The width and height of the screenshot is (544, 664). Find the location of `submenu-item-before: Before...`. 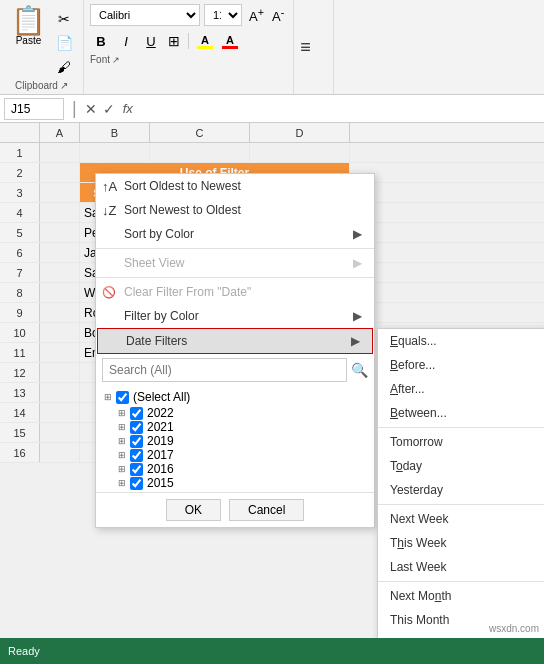

submenu-item-before: Before... is located at coordinates (461, 365).